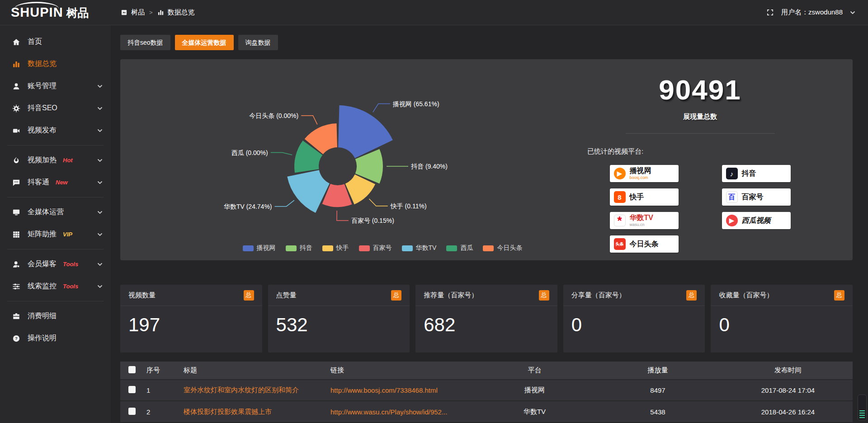 The width and height of the screenshot is (868, 423). Describe the element at coordinates (132, 370) in the screenshot. I see `select-all-checkbox` at that location.